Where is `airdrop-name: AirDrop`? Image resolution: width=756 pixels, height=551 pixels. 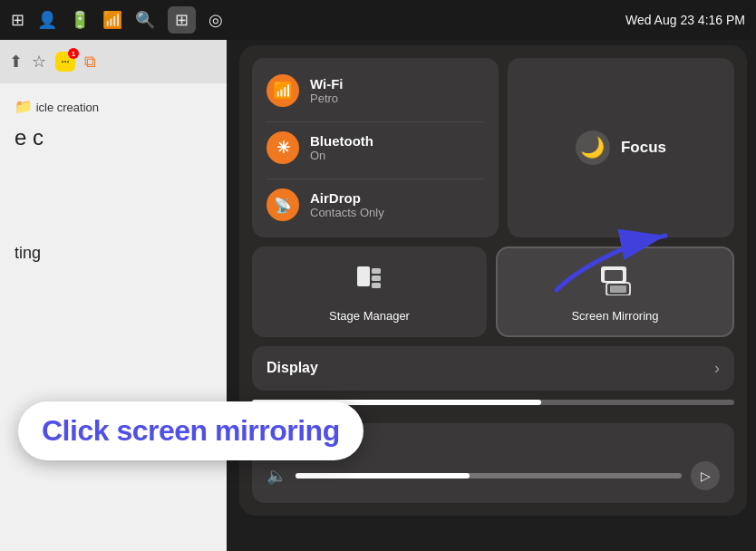 airdrop-name: AirDrop is located at coordinates (347, 198).